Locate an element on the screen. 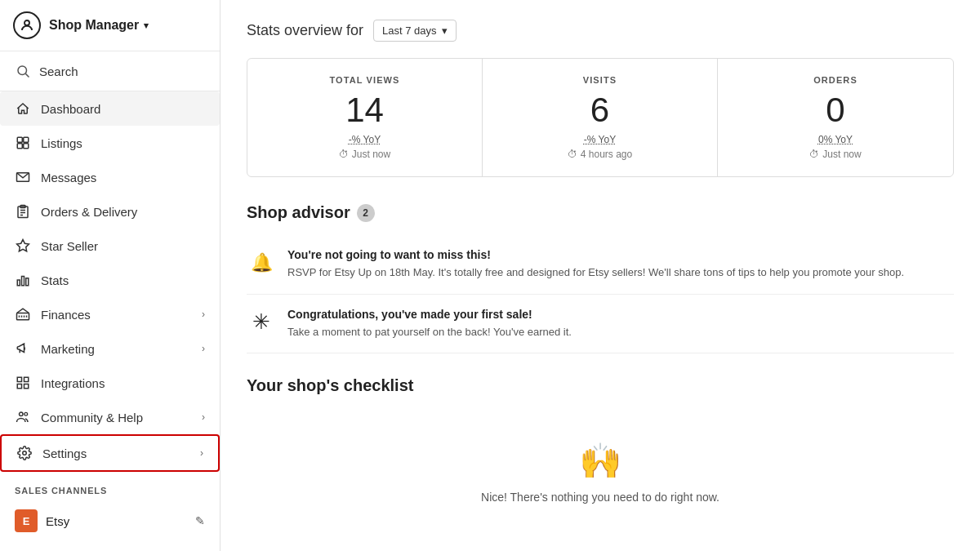  checklist-title: Your shop's checklist is located at coordinates (600, 385).